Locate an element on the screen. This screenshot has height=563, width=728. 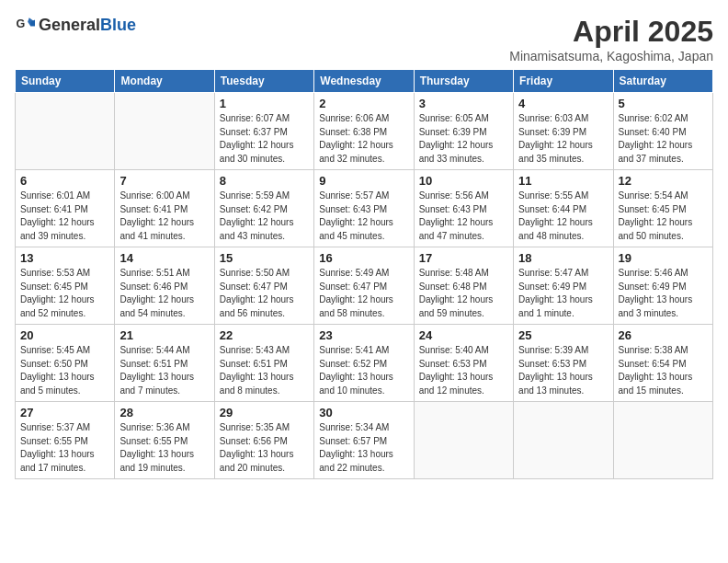
day-detail: Sunrise: 5:40 AM Sunset: 6:53 PM Dayligh… is located at coordinates (463, 371).